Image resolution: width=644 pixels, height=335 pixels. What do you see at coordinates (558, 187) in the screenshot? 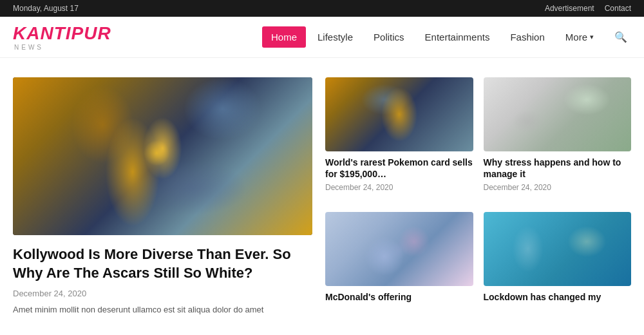
I see `card-date-stress: December 24, 2020` at bounding box center [558, 187].